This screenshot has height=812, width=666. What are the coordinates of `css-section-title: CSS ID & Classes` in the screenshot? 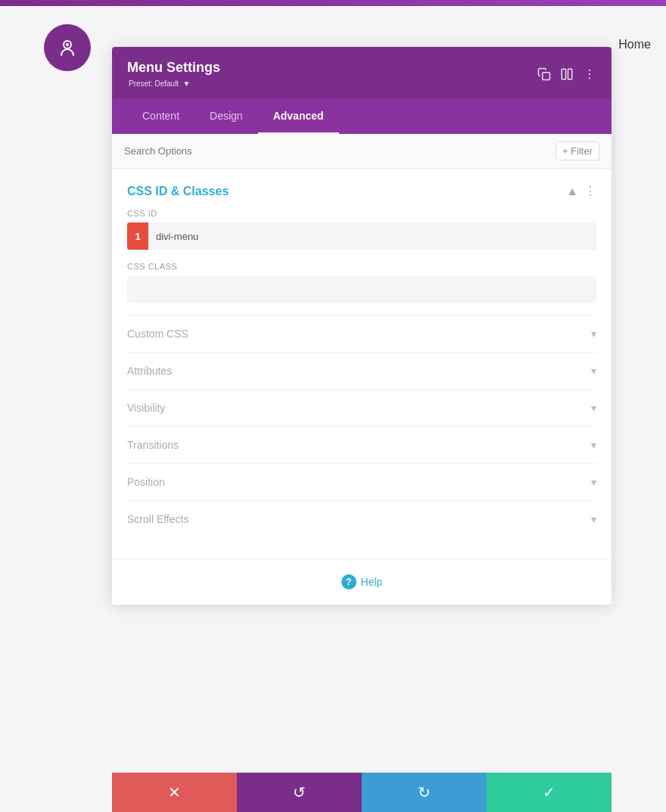 It's located at (178, 191).